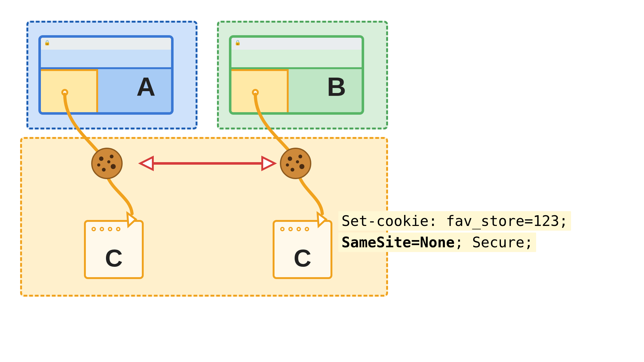 This screenshot has height=362, width=644. What do you see at coordinates (398, 242) in the screenshot?
I see `code-line-2-bold: SameSite=None` at bounding box center [398, 242].